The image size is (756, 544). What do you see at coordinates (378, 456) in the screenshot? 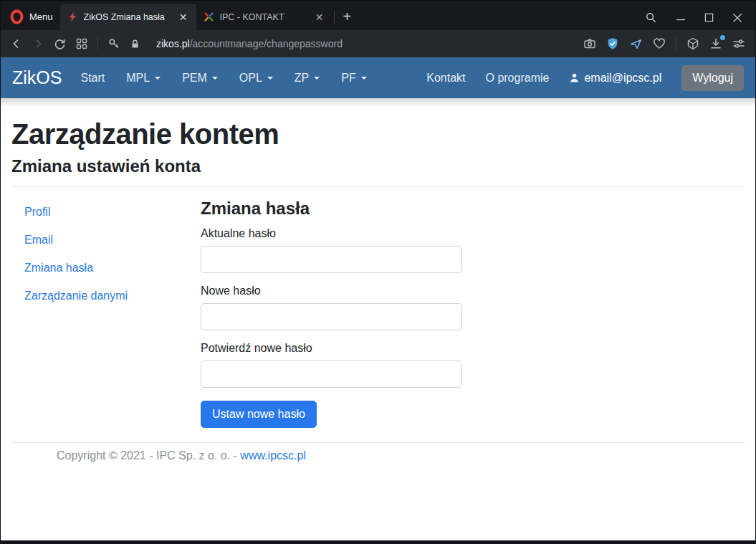
I see `page-footer: Copyright © 2021 - IPC Sp. z o. o. - www…` at bounding box center [378, 456].